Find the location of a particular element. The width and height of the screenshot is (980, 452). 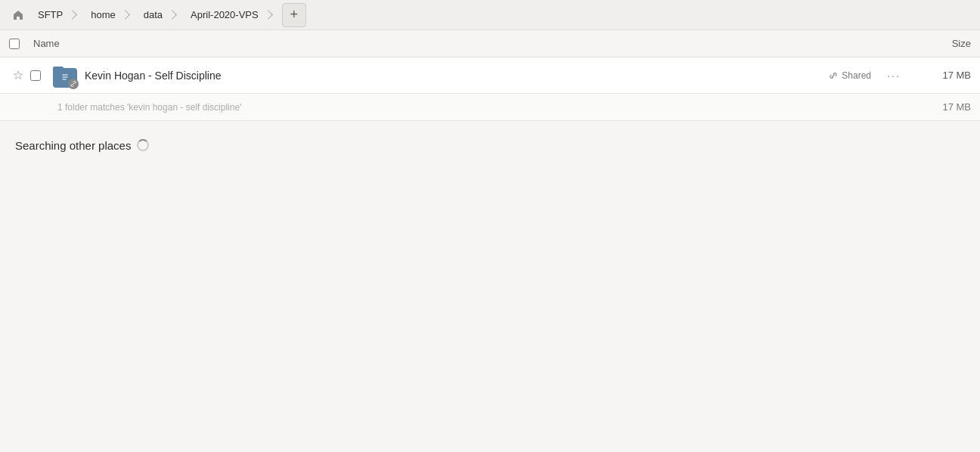

select-all-checkbox is located at coordinates (21, 44).